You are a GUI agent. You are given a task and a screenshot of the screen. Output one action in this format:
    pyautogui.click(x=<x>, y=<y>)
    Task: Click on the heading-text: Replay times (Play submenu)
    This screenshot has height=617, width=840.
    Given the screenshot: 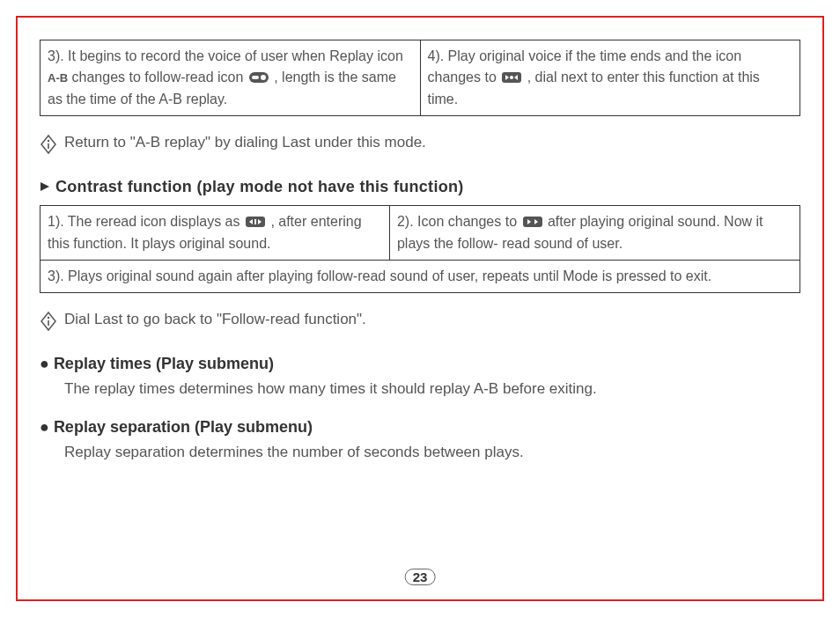 What is the action you would take?
    pyautogui.click(x=164, y=364)
    